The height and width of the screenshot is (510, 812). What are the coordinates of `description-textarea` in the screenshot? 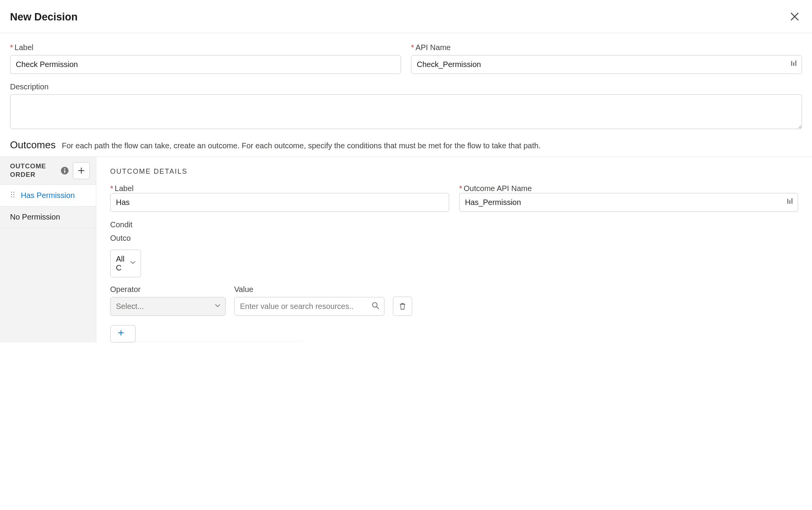 It's located at (406, 112).